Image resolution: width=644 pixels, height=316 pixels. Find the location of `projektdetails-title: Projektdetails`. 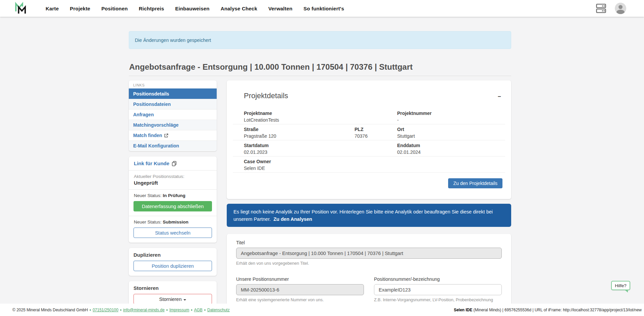

projektdetails-title: Projektdetails is located at coordinates (369, 90).